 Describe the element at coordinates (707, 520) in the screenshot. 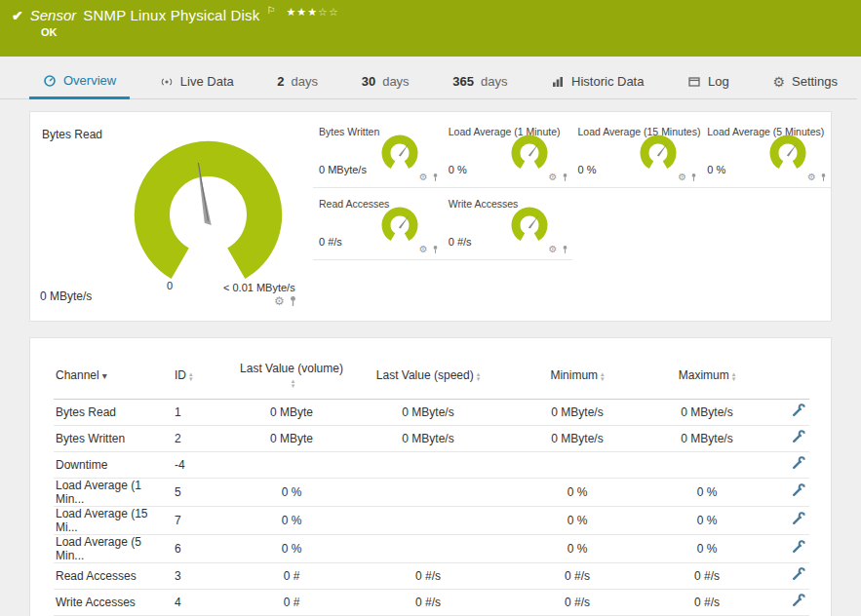

I see `max-cell: 0 %` at that location.